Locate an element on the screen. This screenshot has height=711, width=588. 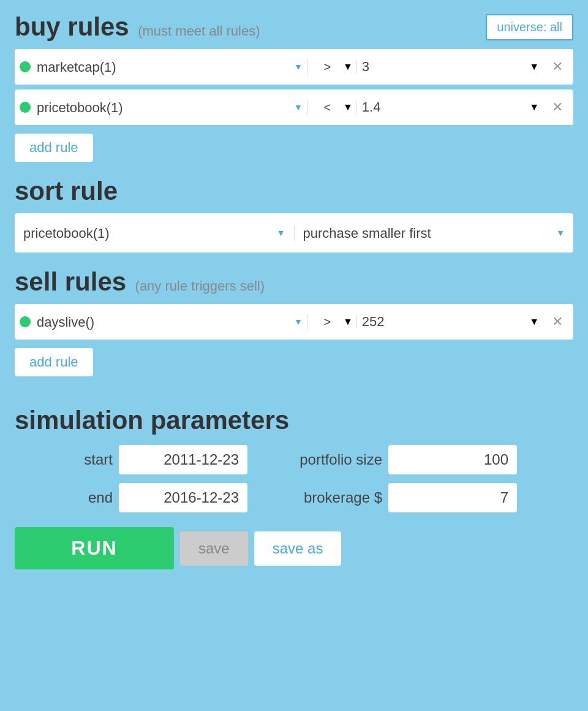
buy-rule-2-value-chevron-icon: ▼ is located at coordinates (534, 107).